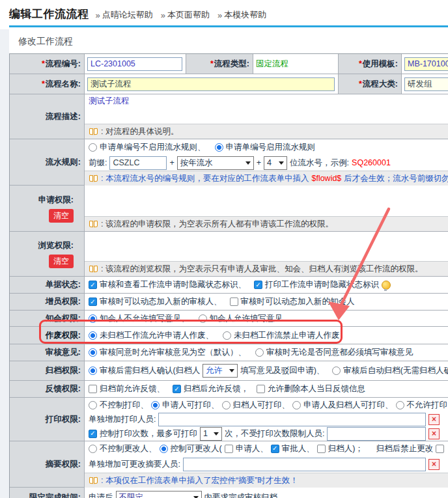  What do you see at coordinates (211, 85) in the screenshot?
I see `process-name-input: 测试子流程` at bounding box center [211, 85].